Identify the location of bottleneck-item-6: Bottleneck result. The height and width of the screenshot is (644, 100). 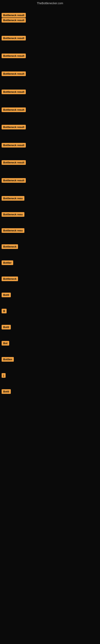
(13, 92).